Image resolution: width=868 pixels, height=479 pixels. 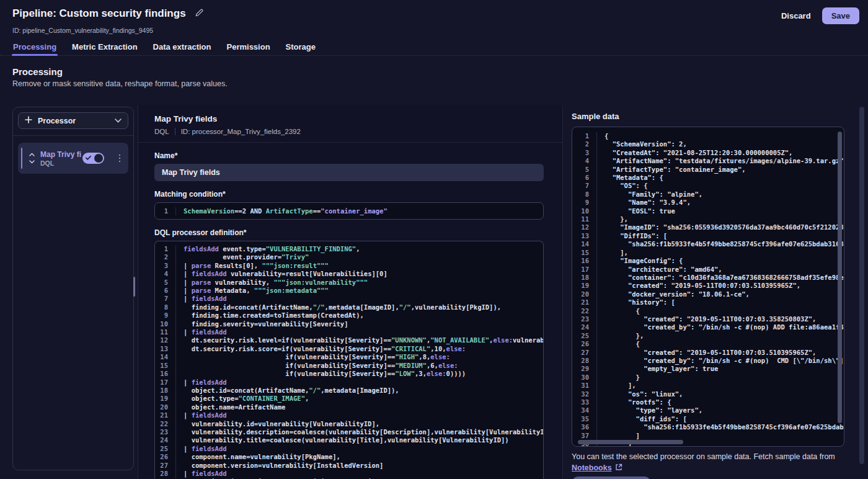 I want to click on pencil-icon, so click(x=200, y=14).